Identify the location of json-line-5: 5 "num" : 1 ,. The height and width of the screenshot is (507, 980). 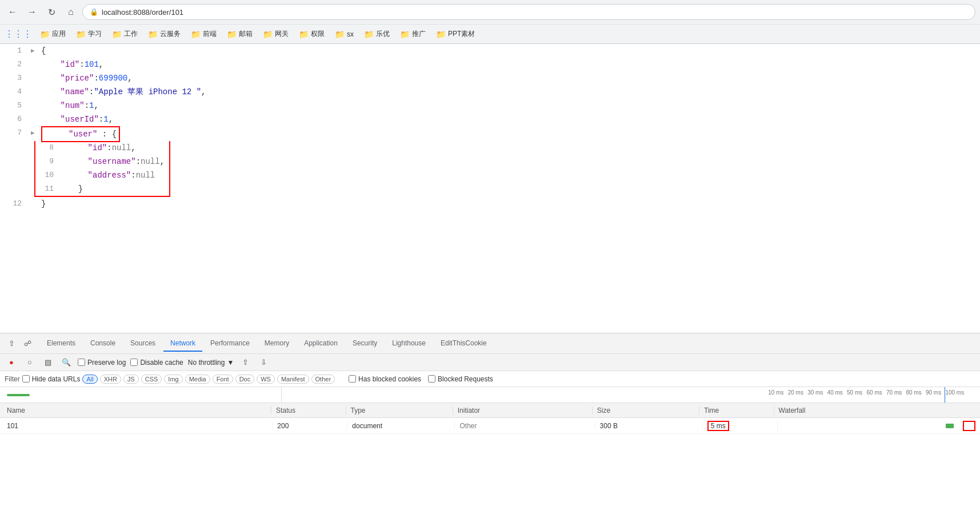
(490, 106).